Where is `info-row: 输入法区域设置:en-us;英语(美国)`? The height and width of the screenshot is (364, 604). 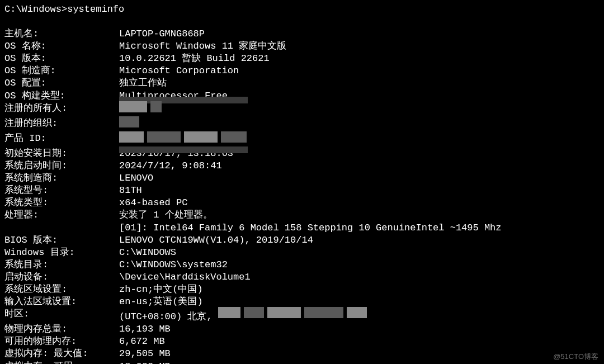
info-row: 输入法区域设置:en-us;英语(美国) is located at coordinates (302, 302).